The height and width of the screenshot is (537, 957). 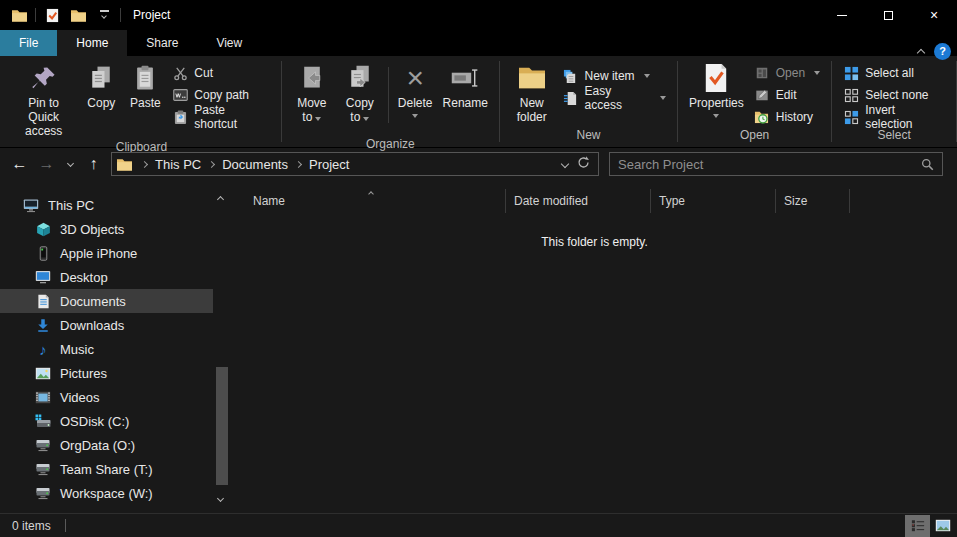 I want to click on delete-button: × Delete, so click(x=416, y=90).